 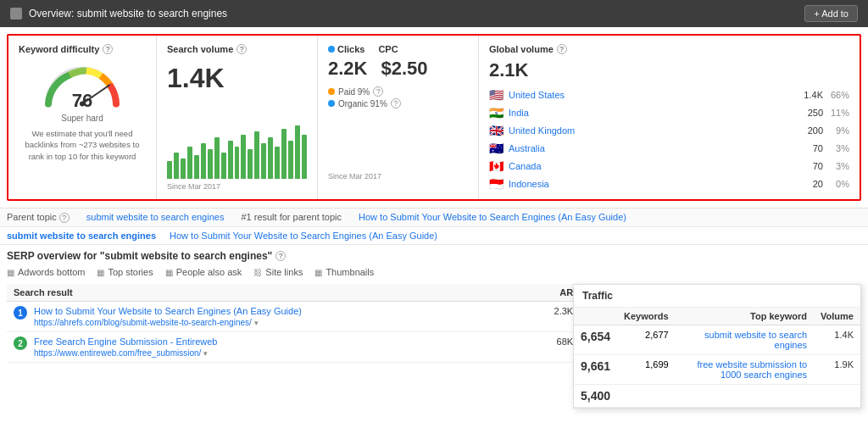 What do you see at coordinates (717, 397) in the screenshot?
I see `traffic-row-3: 5,400` at bounding box center [717, 397].